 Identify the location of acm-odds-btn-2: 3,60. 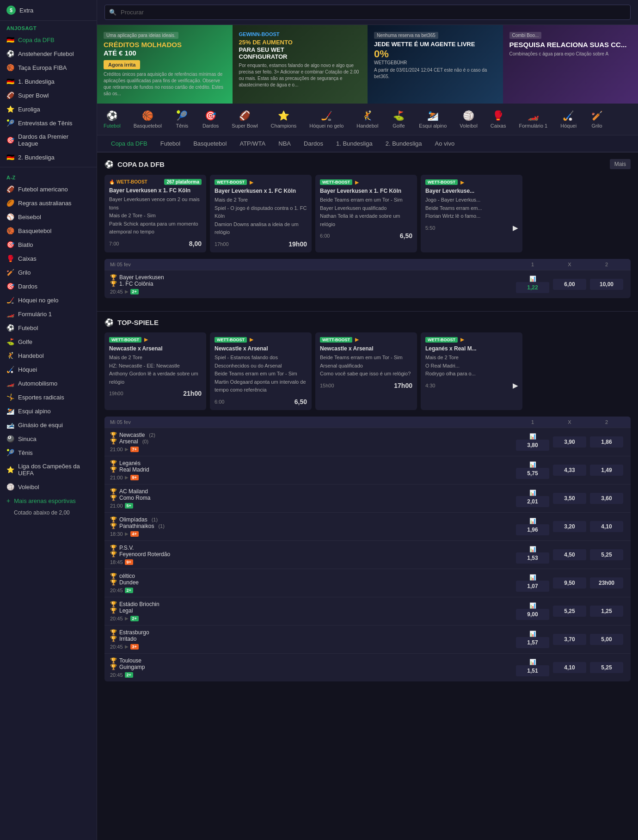
(607, 498).